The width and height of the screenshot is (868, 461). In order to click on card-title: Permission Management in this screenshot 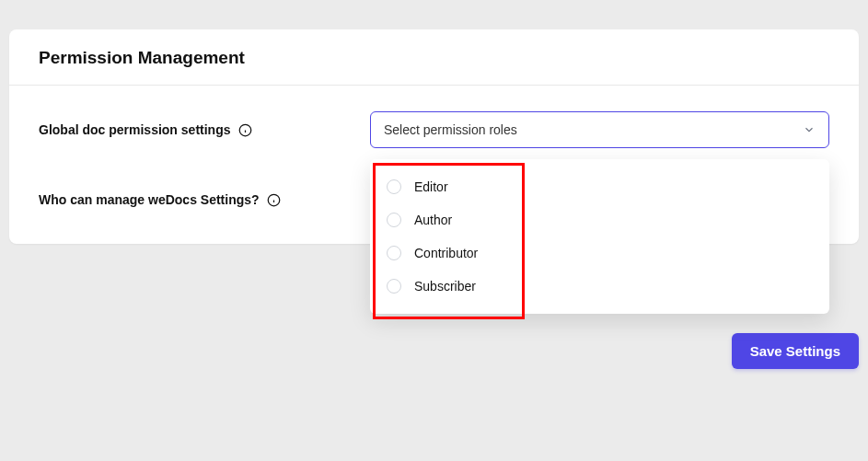, I will do `click(434, 58)`.